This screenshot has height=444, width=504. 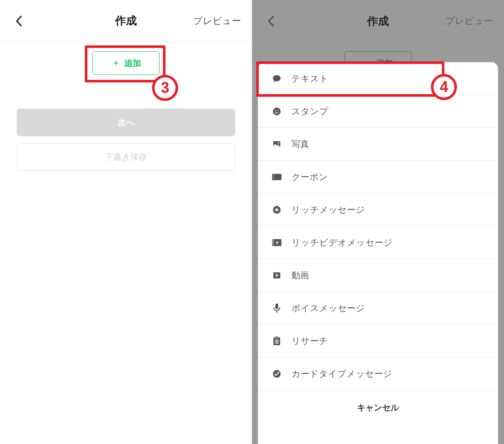 What do you see at coordinates (378, 243) in the screenshot?
I see `option-rich-video: リッチビデオメッセージ` at bounding box center [378, 243].